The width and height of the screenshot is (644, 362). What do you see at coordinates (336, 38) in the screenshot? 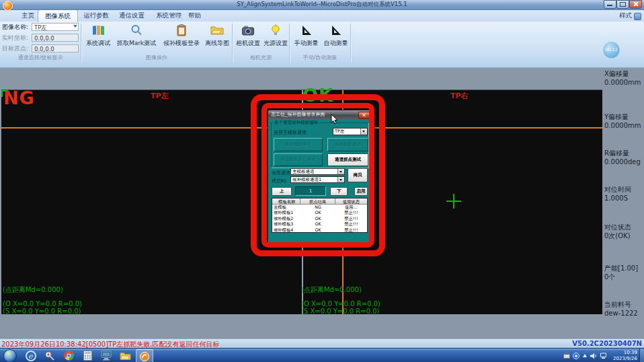
I see `auto-measure-button: 自动测量` at bounding box center [336, 38].